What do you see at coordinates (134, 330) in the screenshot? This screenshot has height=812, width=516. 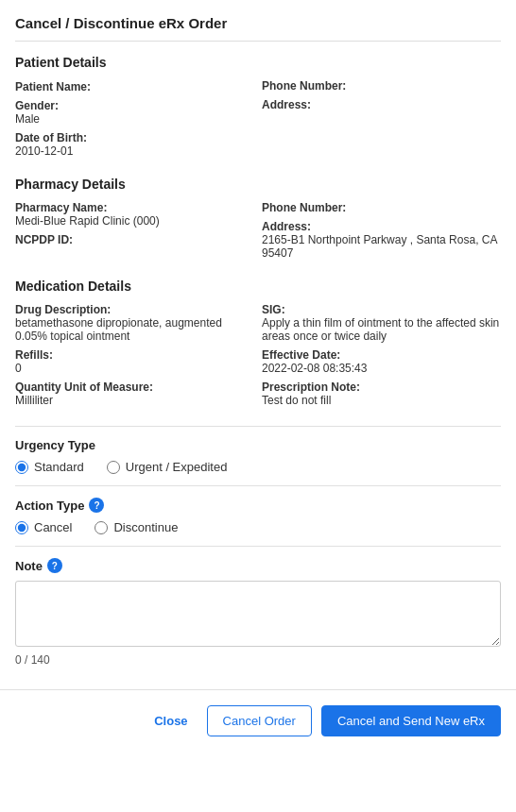 I see `drug-desc-value: betamethasone dipropionate, augmented 0.…` at bounding box center [134, 330].